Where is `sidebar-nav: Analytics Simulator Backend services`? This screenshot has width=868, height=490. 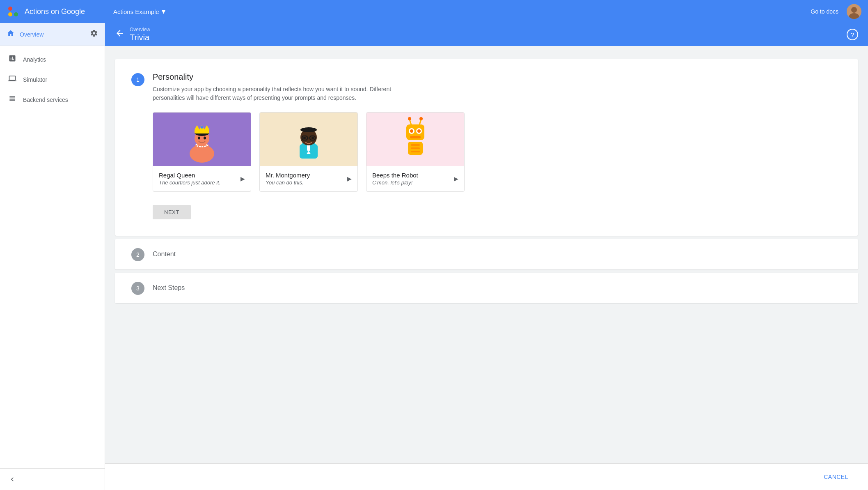
sidebar-nav: Analytics Simulator Backend services is located at coordinates (53, 80).